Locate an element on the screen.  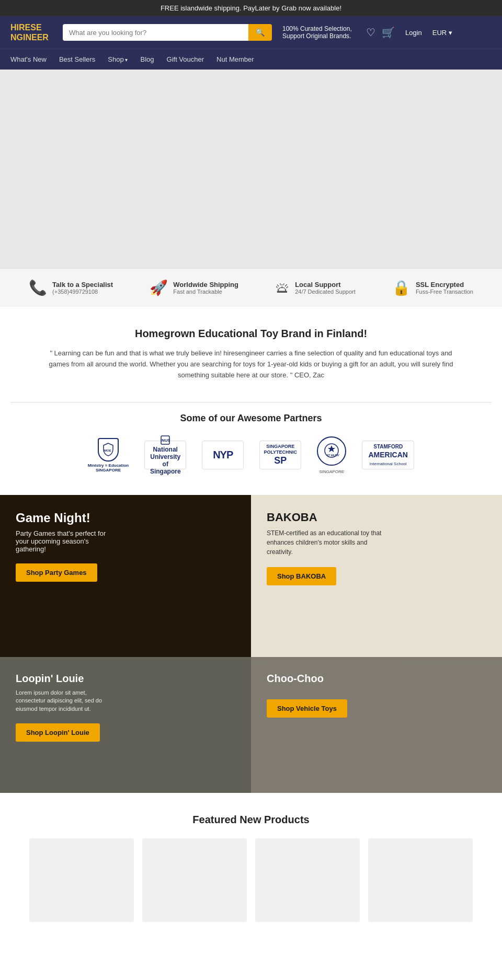
header-tagline: 100% Curated Selection, Support Original… is located at coordinates (319, 32).